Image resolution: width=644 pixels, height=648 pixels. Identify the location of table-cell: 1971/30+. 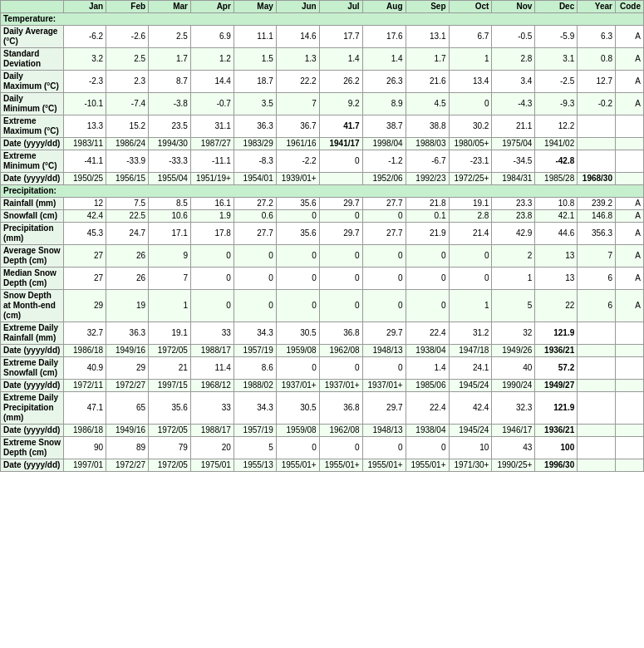
(470, 465).